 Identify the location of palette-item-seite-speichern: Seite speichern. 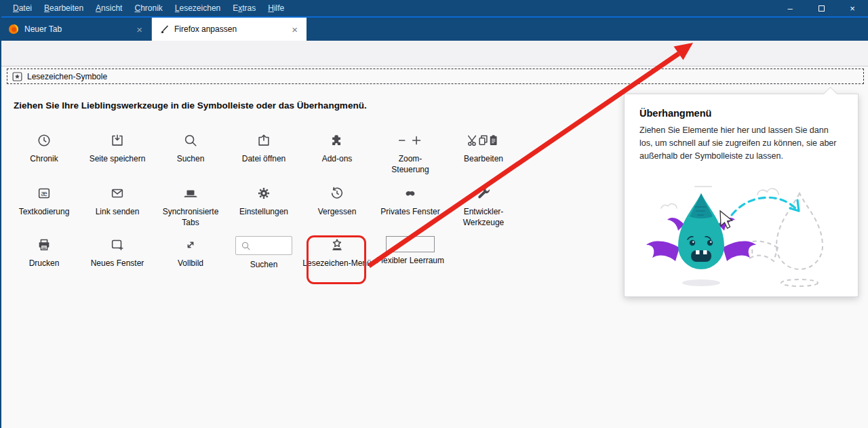
(117, 148).